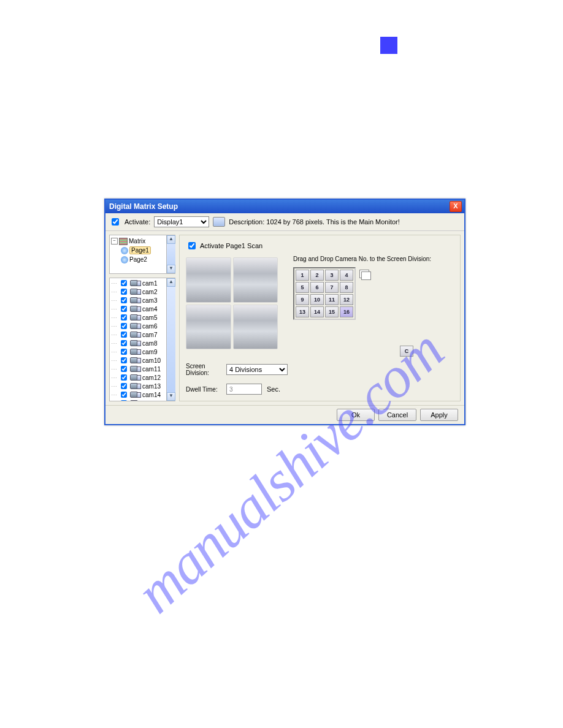 This screenshot has height=728, width=563. Describe the element at coordinates (138, 283) in the screenshot. I see `camera-row: ⋯cam1` at that location.